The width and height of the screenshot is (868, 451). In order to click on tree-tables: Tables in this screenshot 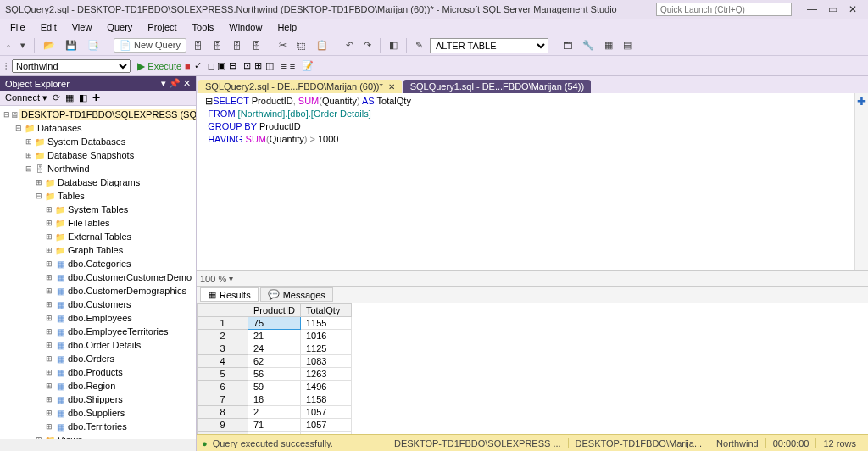, I will do `click(70, 196)`.